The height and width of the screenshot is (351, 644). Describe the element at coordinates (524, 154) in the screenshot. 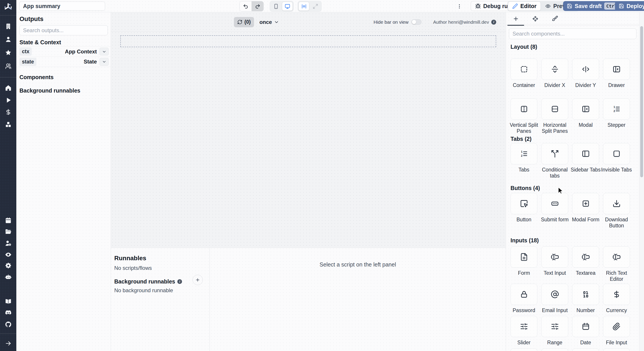

I see `component-card-tabs: 12` at that location.